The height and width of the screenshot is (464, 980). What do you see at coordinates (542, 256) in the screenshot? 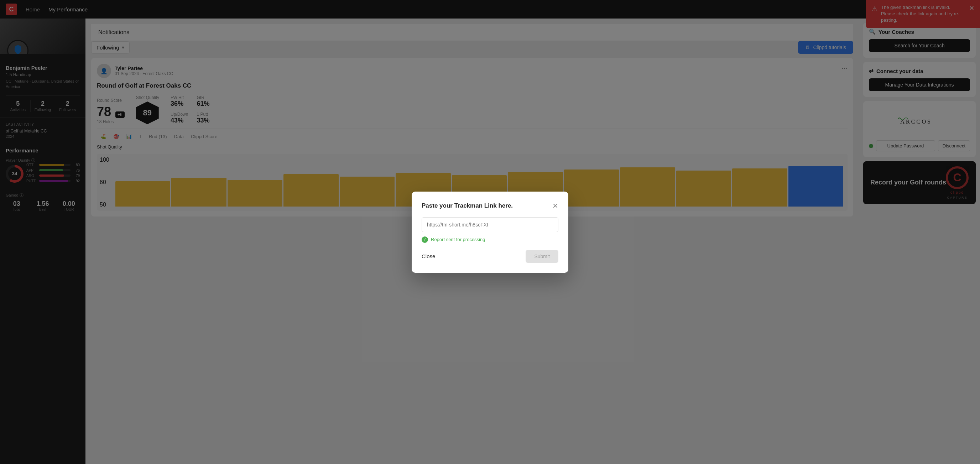
I see `modal-submit-button: Submit` at bounding box center [542, 256].